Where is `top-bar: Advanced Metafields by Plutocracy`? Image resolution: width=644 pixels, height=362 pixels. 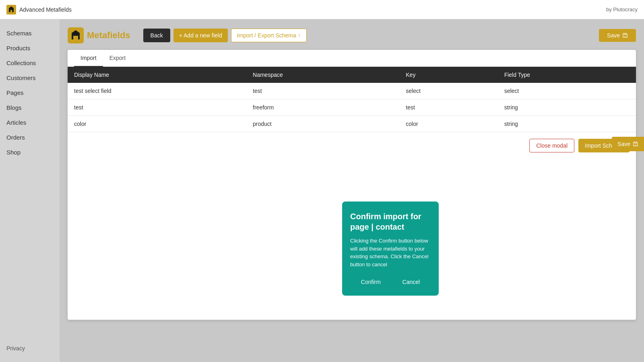
top-bar: Advanced Metafields by Plutocracy is located at coordinates (322, 10).